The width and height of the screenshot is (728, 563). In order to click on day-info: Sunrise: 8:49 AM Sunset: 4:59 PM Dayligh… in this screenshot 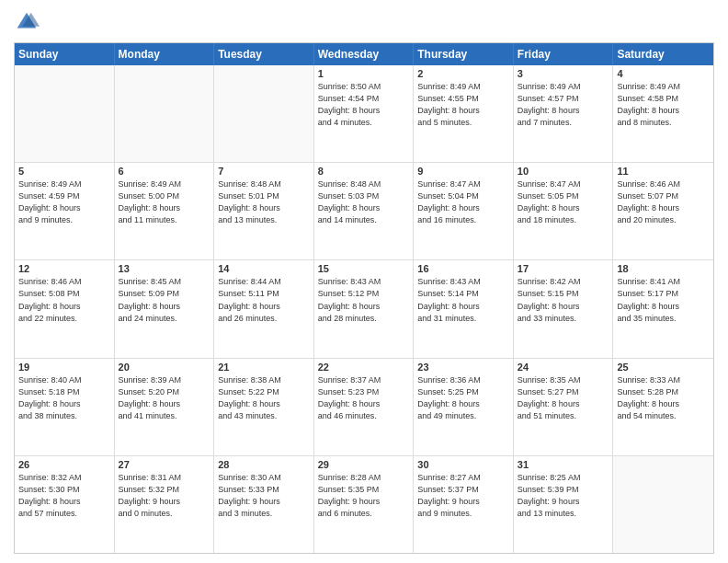, I will do `click(64, 202)`.